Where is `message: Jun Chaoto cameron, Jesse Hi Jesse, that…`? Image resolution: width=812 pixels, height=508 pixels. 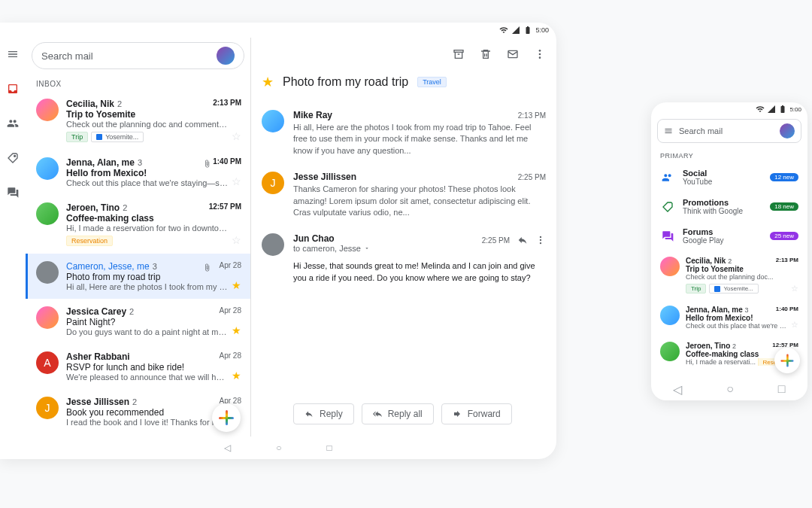
message: Jun Chaoto cameron, Jesse Hi Jesse, that… is located at coordinates (404, 259).